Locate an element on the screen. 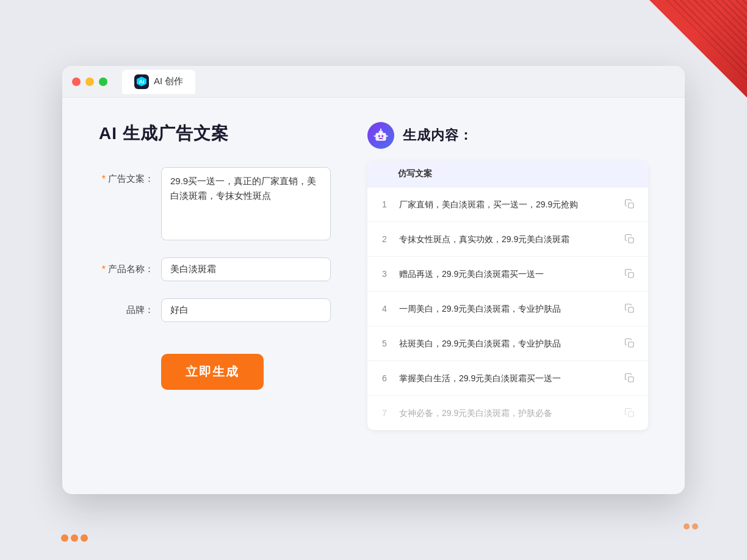 The width and height of the screenshot is (747, 560). product-name-required-star: * is located at coordinates (104, 270).